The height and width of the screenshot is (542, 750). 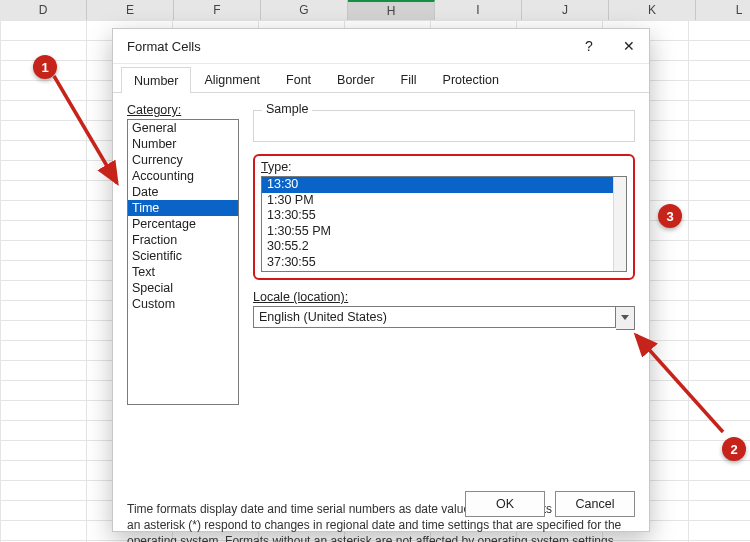 I want to click on type-option: 1:30 PM, so click(x=444, y=201).